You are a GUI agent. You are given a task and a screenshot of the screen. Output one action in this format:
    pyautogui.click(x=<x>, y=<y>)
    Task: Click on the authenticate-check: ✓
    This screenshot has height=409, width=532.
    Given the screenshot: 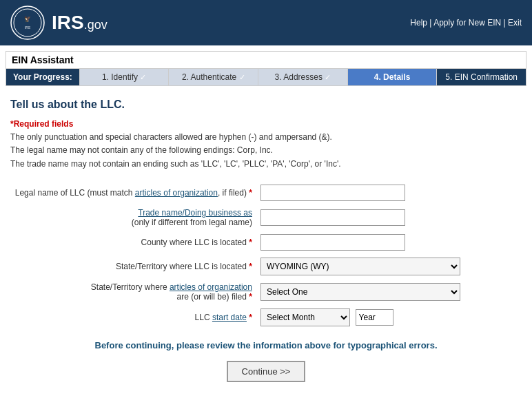 What is the action you would take?
    pyautogui.click(x=243, y=77)
    